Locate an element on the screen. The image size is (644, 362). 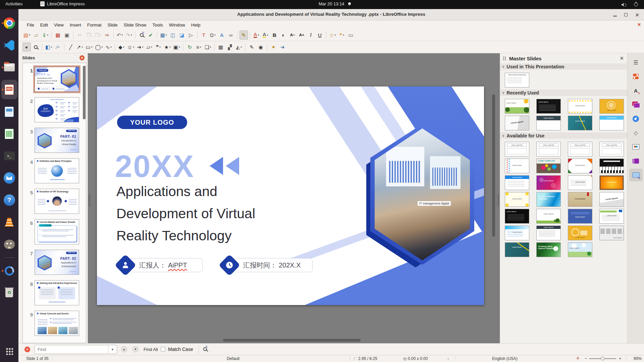
rectangle-button: ▭▾ is located at coordinates (89, 47).